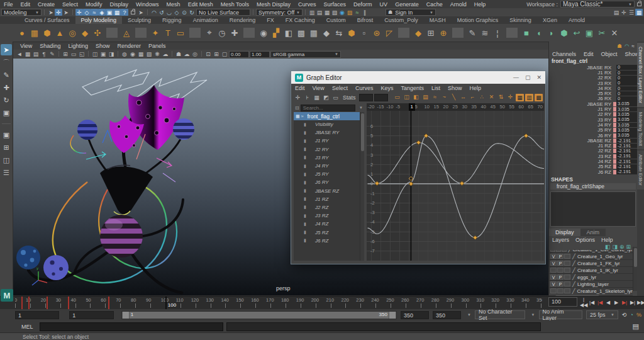  I want to click on render-icon: ▦, so click(327, 13).